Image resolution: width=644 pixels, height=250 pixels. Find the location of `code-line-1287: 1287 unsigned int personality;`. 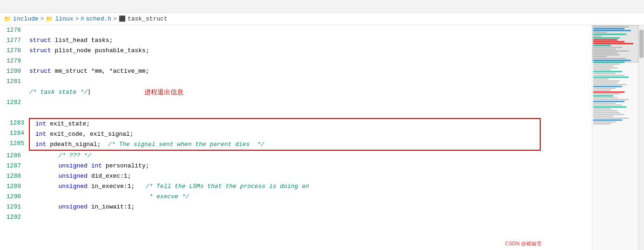

code-line-1287: 1287 unsigned int personality; is located at coordinates (296, 166).